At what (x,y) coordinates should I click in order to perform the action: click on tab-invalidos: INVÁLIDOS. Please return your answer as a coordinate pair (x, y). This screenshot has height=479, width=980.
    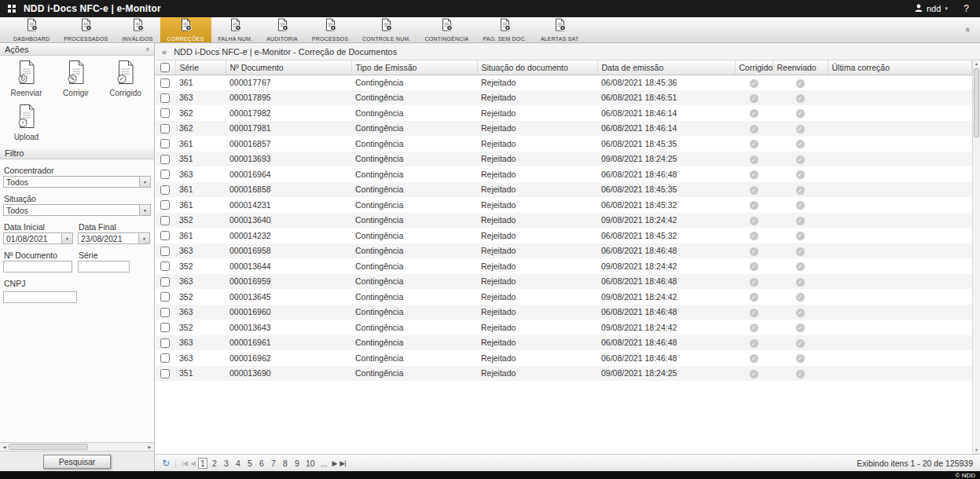
    Looking at the image, I should click on (137, 30).